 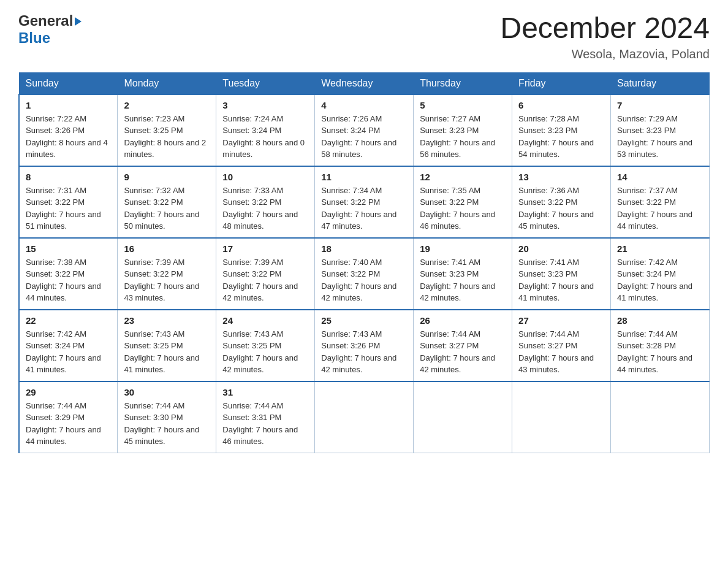 What do you see at coordinates (561, 177) in the screenshot?
I see `day-number: 13` at bounding box center [561, 177].